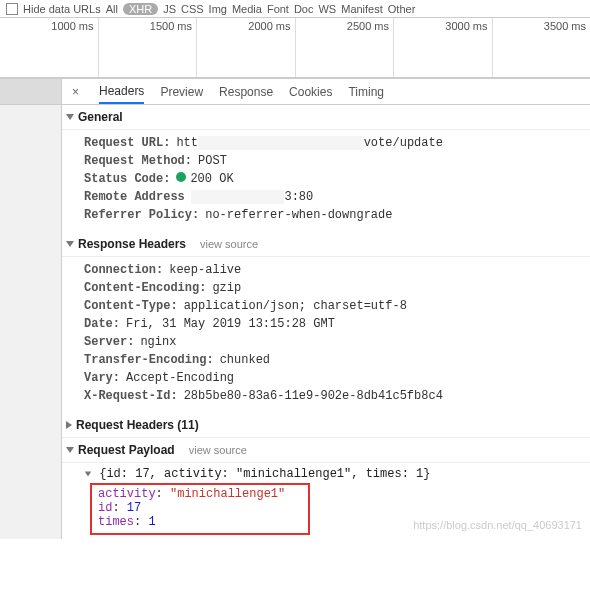 This screenshot has height=589, width=590. What do you see at coordinates (295, 9) in the screenshot?
I see `filter-bar: Hide data URLs All XHR JS CSS Img Media …` at bounding box center [295, 9].